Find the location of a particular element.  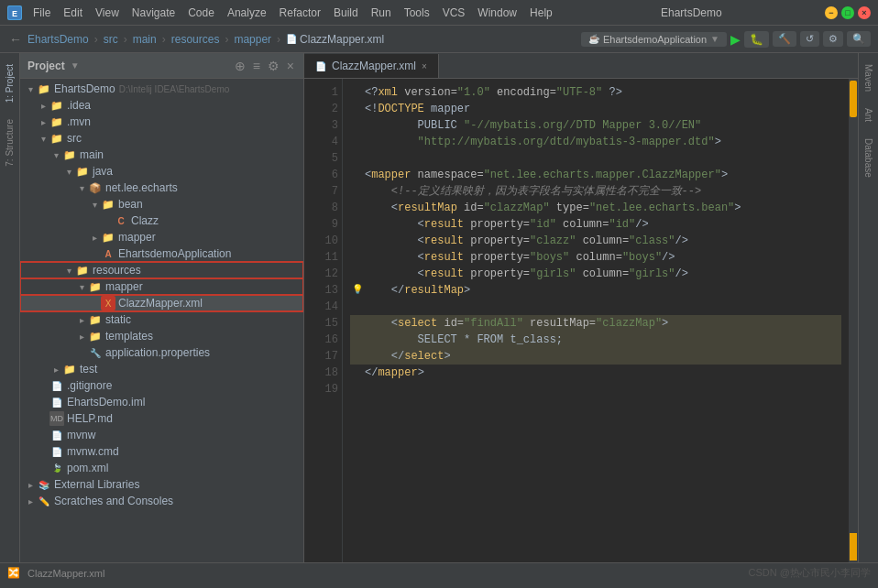

package-icon: 📦 is located at coordinates (95, 188).